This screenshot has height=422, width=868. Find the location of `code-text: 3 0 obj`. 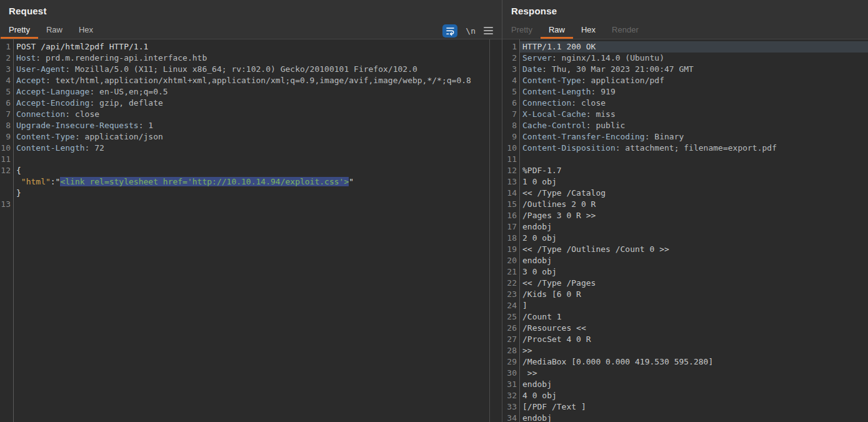

code-text: 3 0 obj is located at coordinates (694, 272).